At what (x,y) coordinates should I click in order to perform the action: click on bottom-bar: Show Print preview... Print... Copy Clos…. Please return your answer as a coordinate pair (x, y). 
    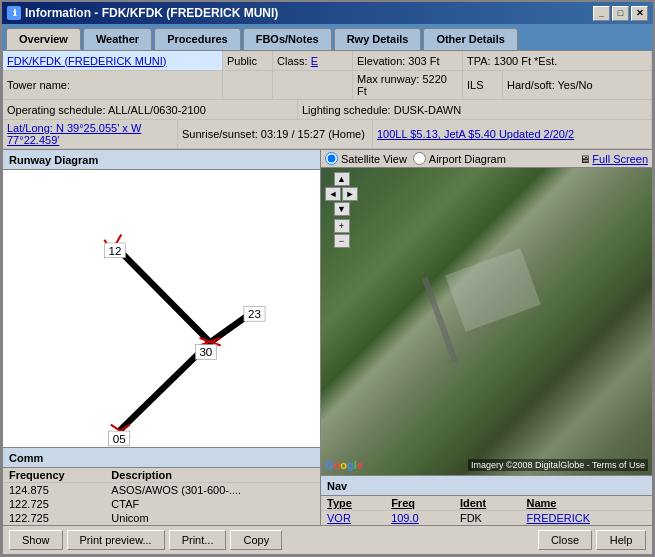
    Looking at the image, I should click on (328, 540).